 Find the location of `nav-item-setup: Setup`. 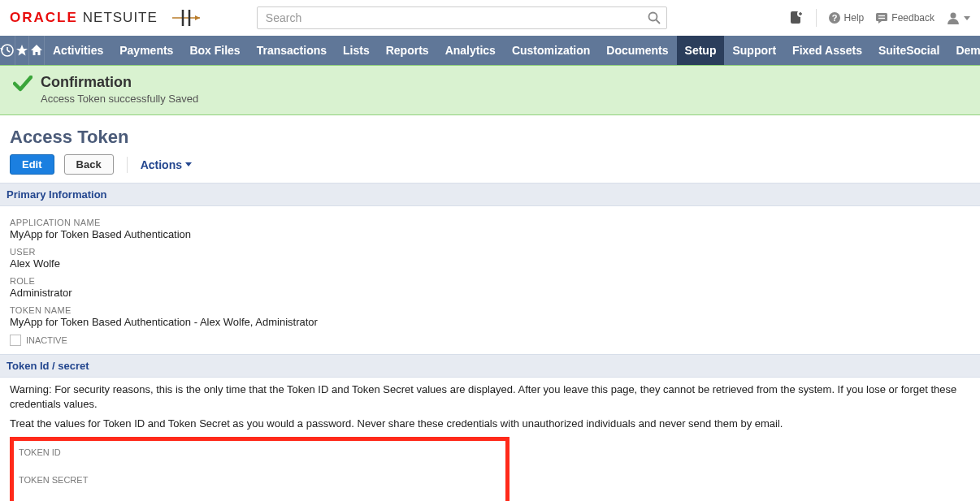

nav-item-setup: Setup is located at coordinates (700, 50).